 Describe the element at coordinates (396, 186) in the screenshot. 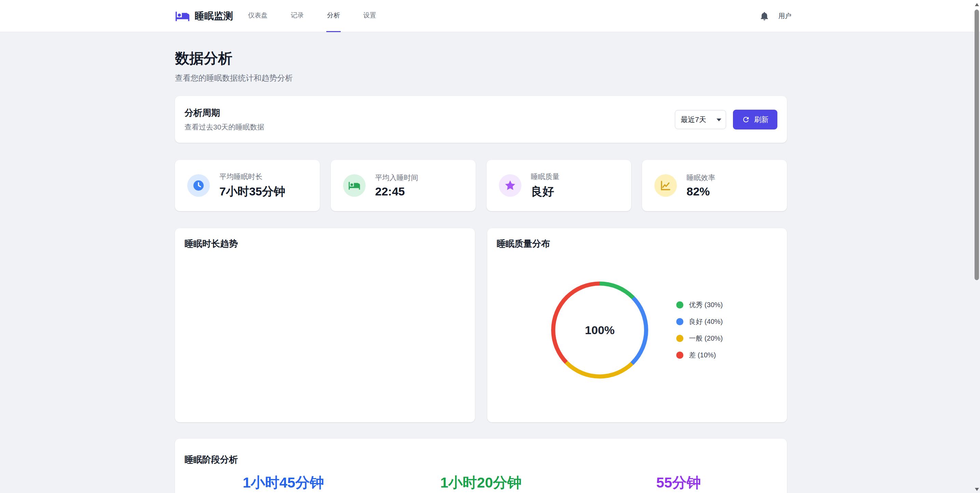

I see `stat-text: 平均入睡时间 22:45` at that location.